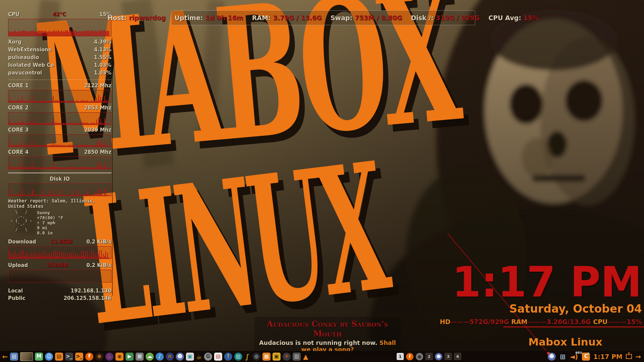 Image resolution: width=644 pixels, height=362 pixels. I want to click on diskio-graph, so click(60, 190).